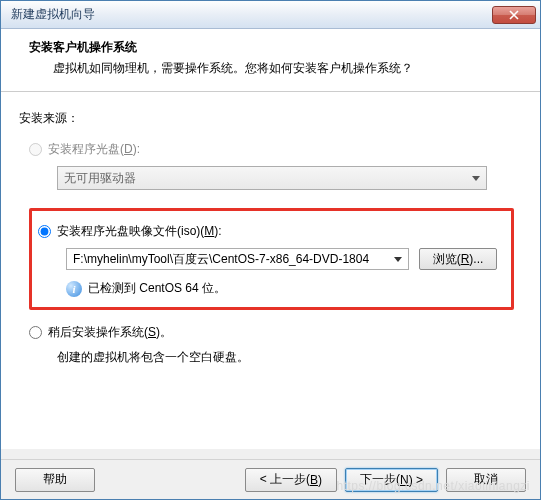  What do you see at coordinates (270, 479) in the screenshot?
I see `footer: 帮助 < 上一步(B) 下一步(N) > 取消` at bounding box center [270, 479].